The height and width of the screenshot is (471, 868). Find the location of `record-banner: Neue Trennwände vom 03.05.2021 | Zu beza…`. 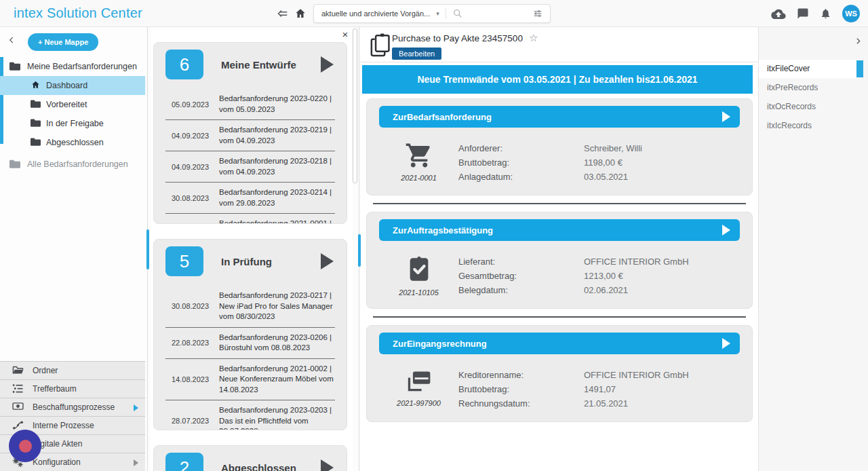

record-banner: Neue Trennwände vom 03.05.2021 | Zu beza… is located at coordinates (557, 79).